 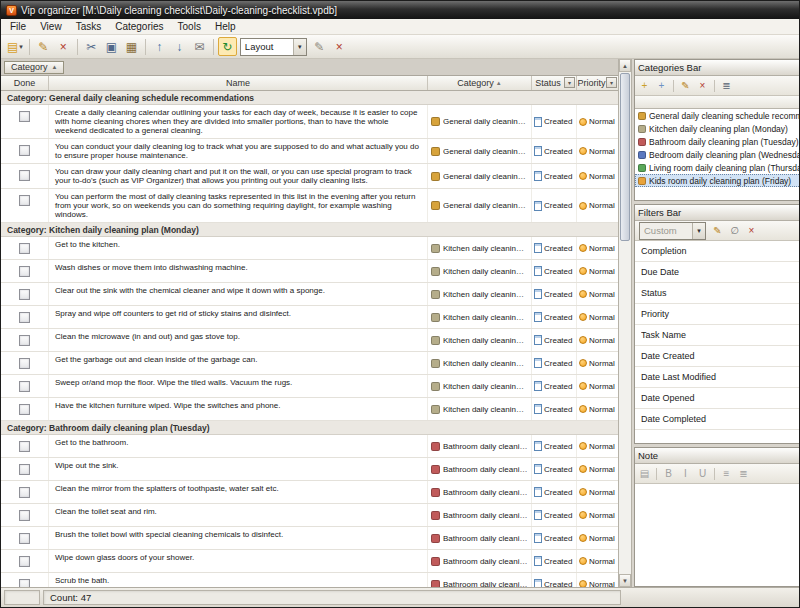 What do you see at coordinates (718, 356) in the screenshot?
I see `filter-field-row: Date Created▾` at bounding box center [718, 356].